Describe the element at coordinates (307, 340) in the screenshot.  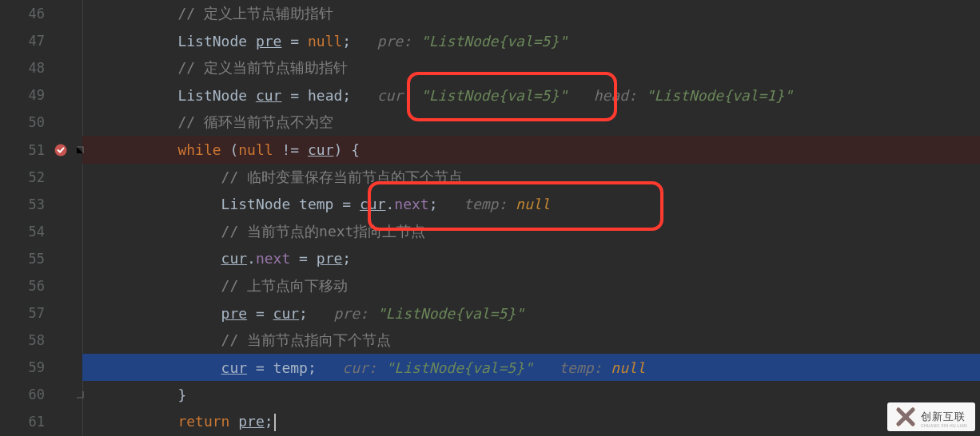
I see `comment-text: // 当前节点指向下个节点` at that location.